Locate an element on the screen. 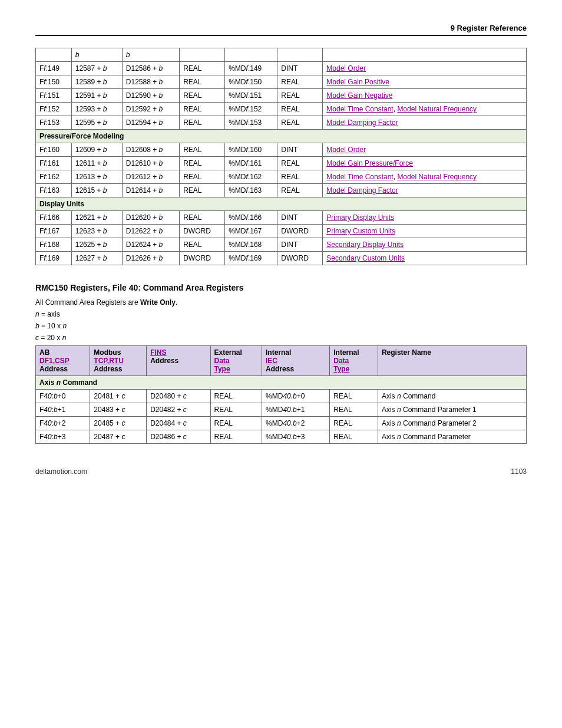 This screenshot has width=562, height=728. register-link: Model Gain Pressure/Force is located at coordinates (370, 163).